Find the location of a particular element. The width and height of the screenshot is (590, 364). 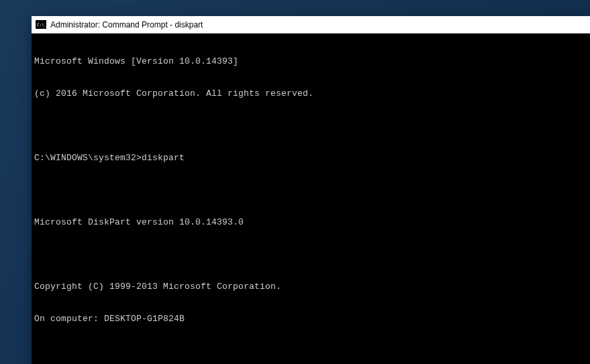

terminal-line: On computer: DESKTOP-G1P824B is located at coordinates (311, 319).